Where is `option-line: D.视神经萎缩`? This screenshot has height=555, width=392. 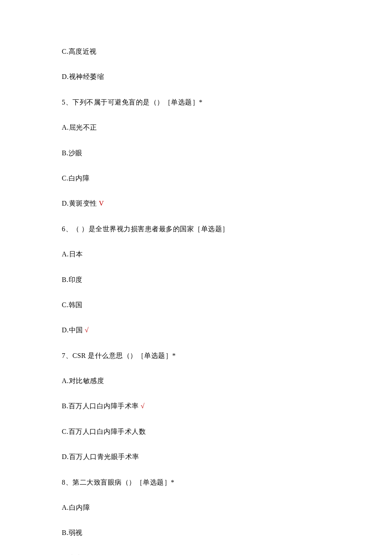 option-line: D.视神经萎缩 is located at coordinates (196, 77).